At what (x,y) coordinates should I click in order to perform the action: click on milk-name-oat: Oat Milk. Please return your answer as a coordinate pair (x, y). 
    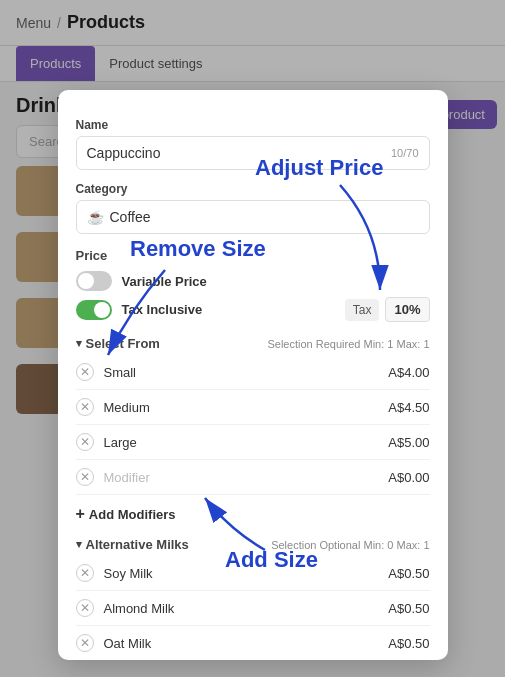
    Looking at the image, I should click on (246, 644).